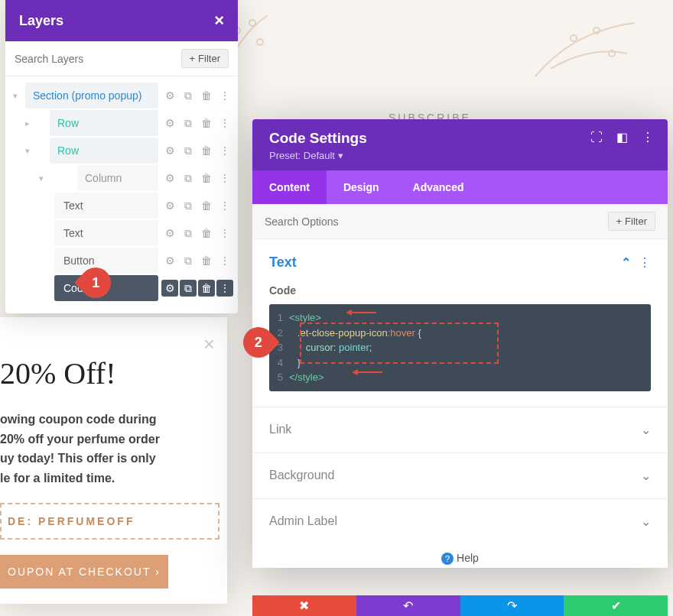 The image size is (673, 616). I want to click on modal-title: Code Settings, so click(318, 138).